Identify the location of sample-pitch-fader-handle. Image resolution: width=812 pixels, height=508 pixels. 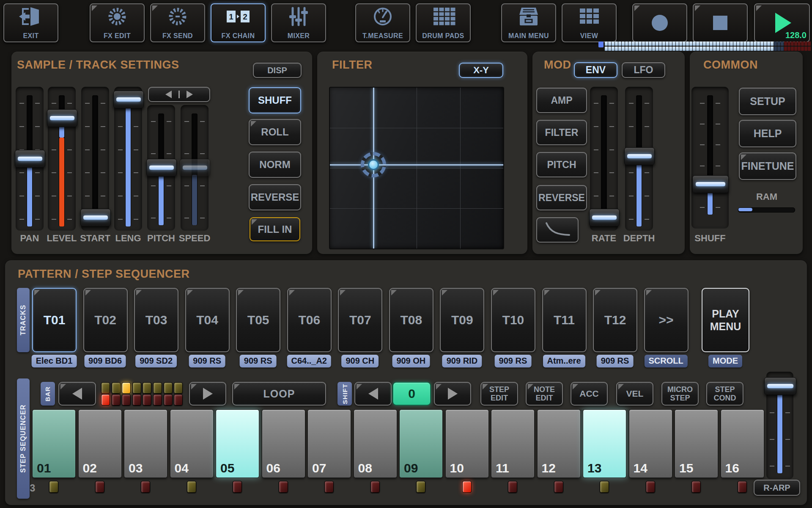
(162, 168).